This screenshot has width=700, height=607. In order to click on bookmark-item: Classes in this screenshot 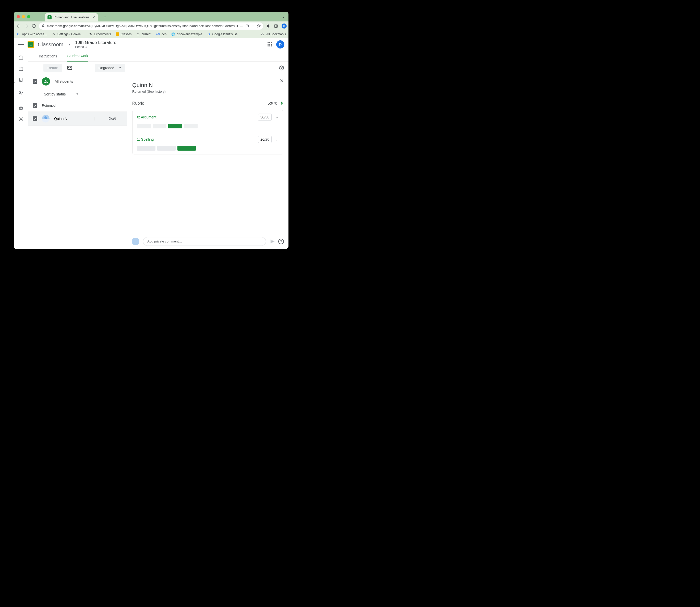, I will do `click(124, 34)`.